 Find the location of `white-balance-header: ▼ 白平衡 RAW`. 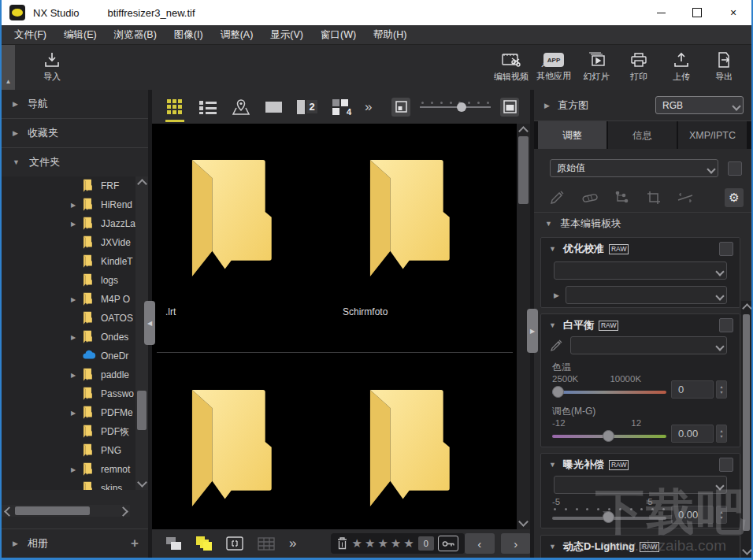

white-balance-header: ▼ 白平衡 RAW is located at coordinates (640, 325).